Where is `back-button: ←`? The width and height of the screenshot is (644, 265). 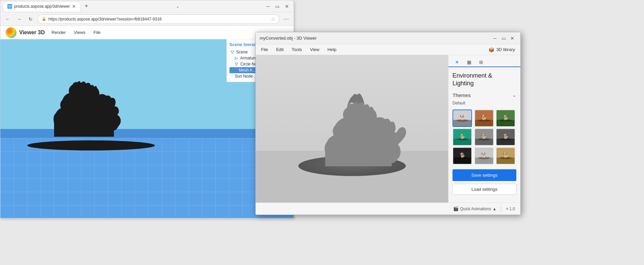 back-button: ← is located at coordinates (8, 19).